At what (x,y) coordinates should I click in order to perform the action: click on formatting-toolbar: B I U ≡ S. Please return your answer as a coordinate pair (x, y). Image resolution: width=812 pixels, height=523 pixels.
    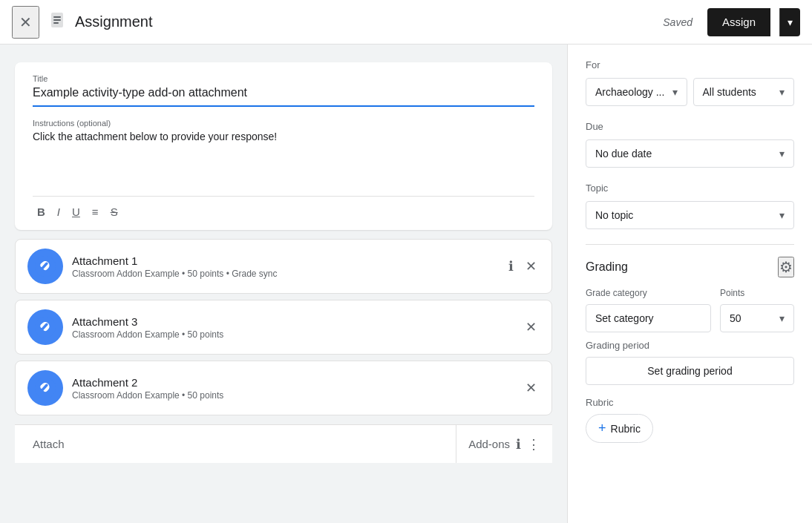
    Looking at the image, I should click on (284, 213).